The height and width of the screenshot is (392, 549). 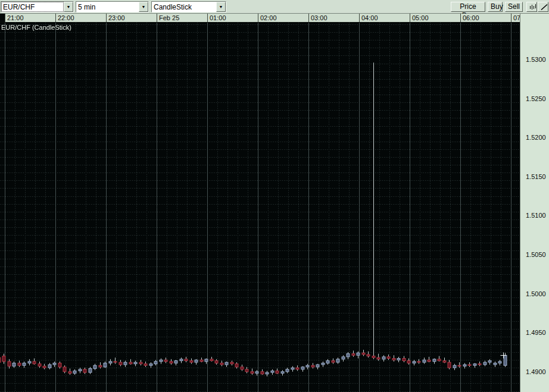 I want to click on time-axis-label: 01:00, so click(x=218, y=18).